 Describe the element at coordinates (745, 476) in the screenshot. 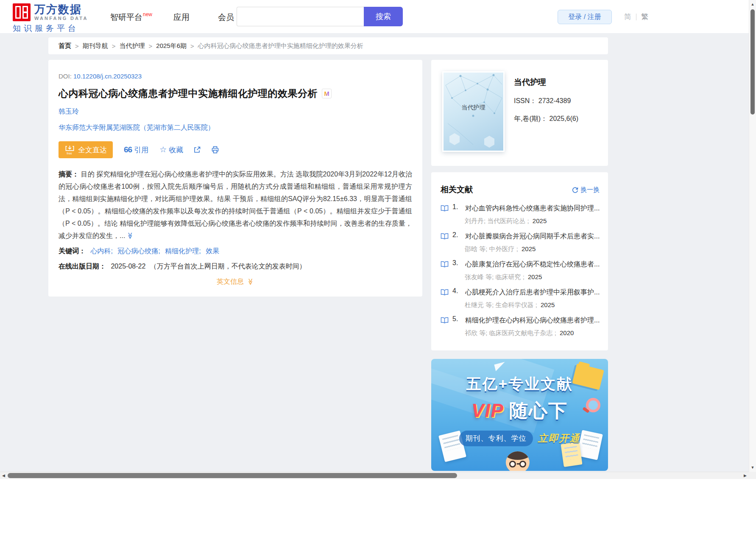

I see `scroll-right-arrow: ▶` at that location.